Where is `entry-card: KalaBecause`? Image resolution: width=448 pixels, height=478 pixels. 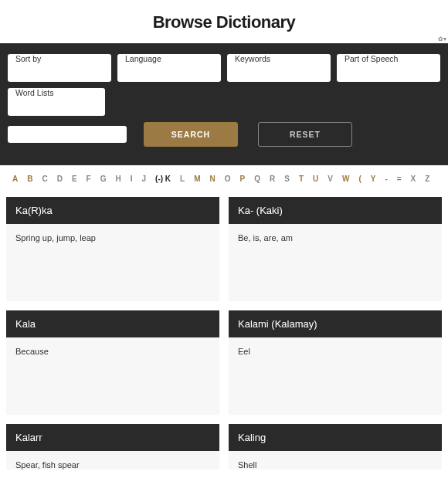
entry-card: KalaBecause is located at coordinates (113, 363).